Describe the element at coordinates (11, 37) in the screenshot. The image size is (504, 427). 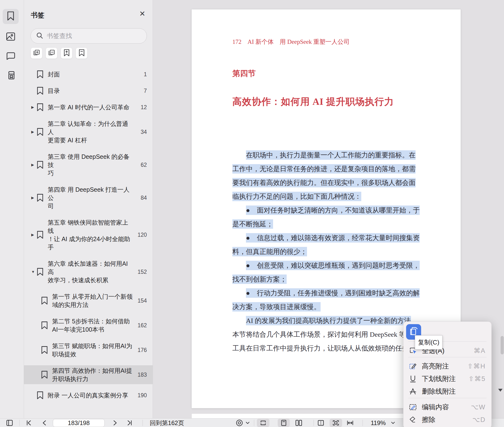
I see `thumbnails-panel-toggle` at that location.